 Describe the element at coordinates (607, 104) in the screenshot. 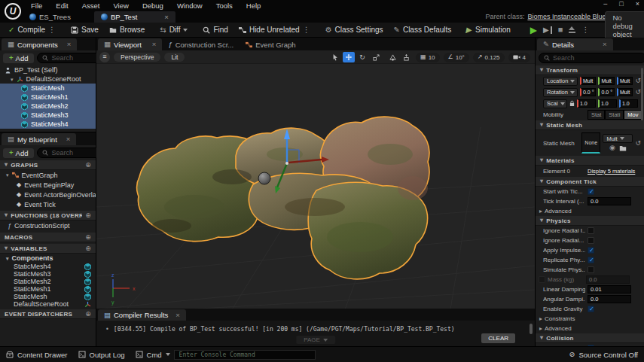

I see `scale-y-field: 1.0` at that location.